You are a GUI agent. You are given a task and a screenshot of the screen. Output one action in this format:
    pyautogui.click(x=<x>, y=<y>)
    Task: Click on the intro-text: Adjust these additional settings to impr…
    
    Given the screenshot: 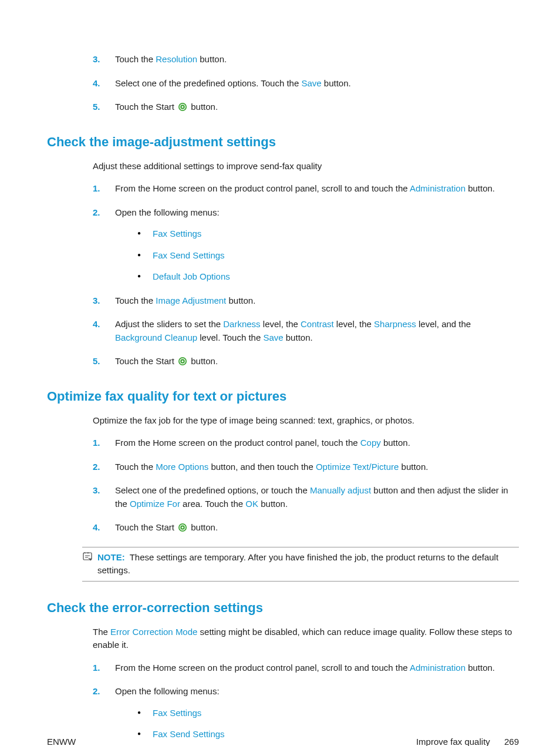 What is the action you would take?
    pyautogui.click(x=306, y=167)
    